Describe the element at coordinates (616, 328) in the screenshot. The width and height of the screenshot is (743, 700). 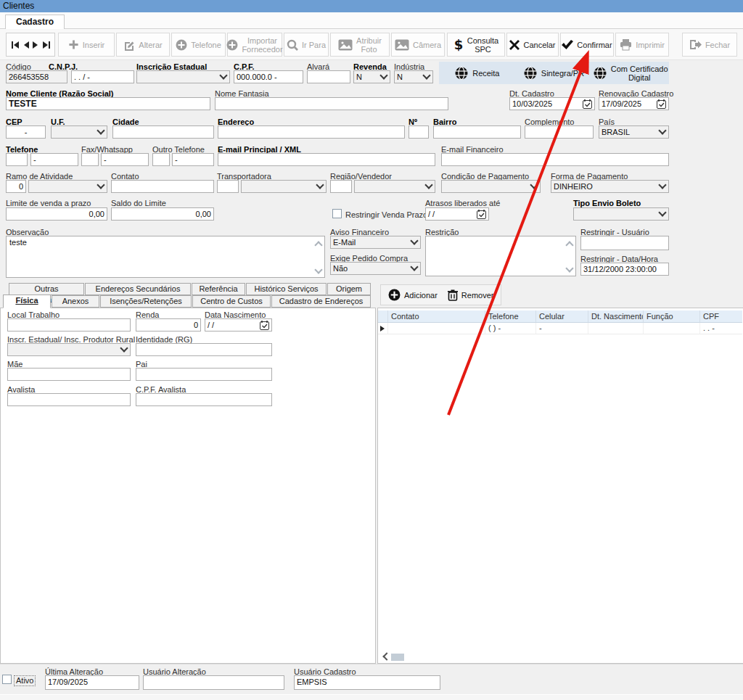
I see `cell-dt-nascimento` at that location.